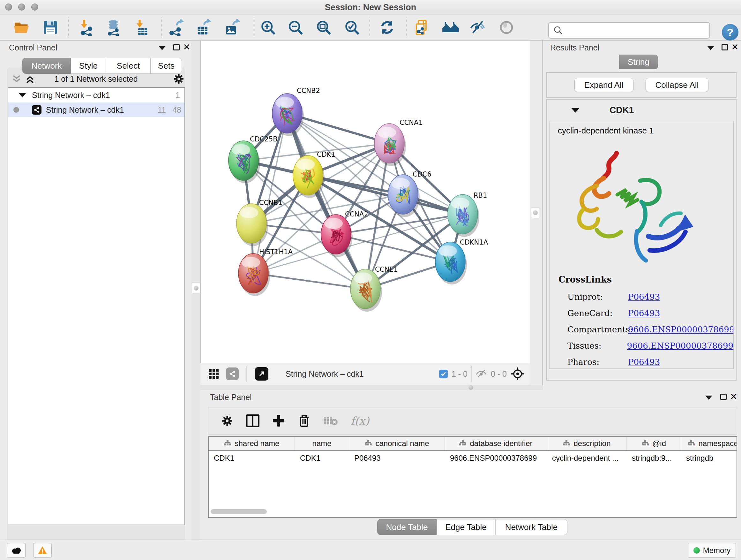  I want to click on cloud-status-button, so click(16, 550).